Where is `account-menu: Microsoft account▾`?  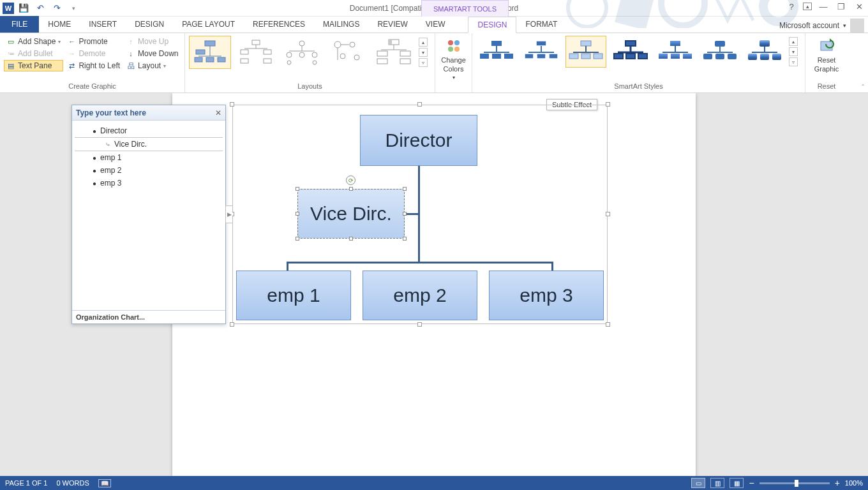
account-menu: Microsoft account▾ is located at coordinates (822, 26).